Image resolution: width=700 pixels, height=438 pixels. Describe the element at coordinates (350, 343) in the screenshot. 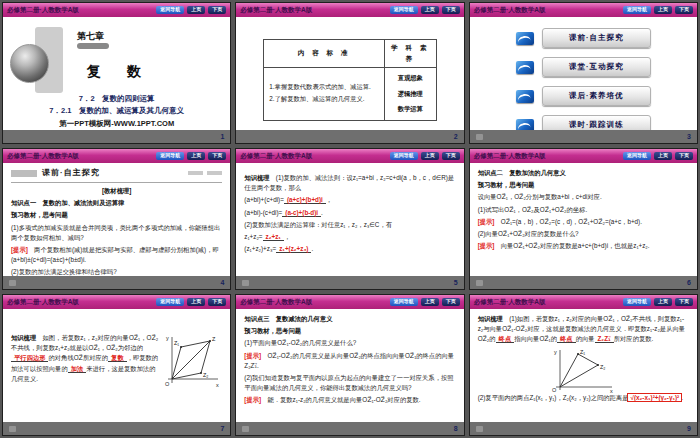

I see `question-1: (1)平面向量OZ⃗₁-OZ⃗₂的几何意义是什么?` at that location.